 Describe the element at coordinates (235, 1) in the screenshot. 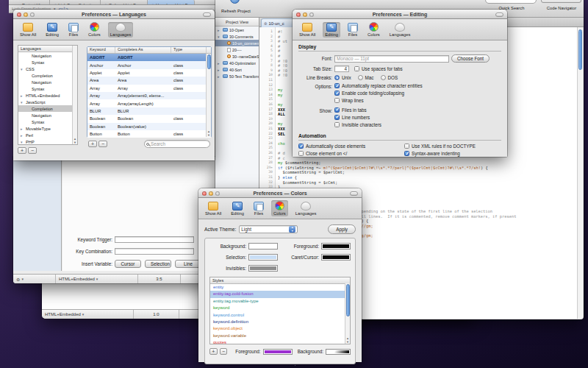

I see `refresh-project-icon` at that location.